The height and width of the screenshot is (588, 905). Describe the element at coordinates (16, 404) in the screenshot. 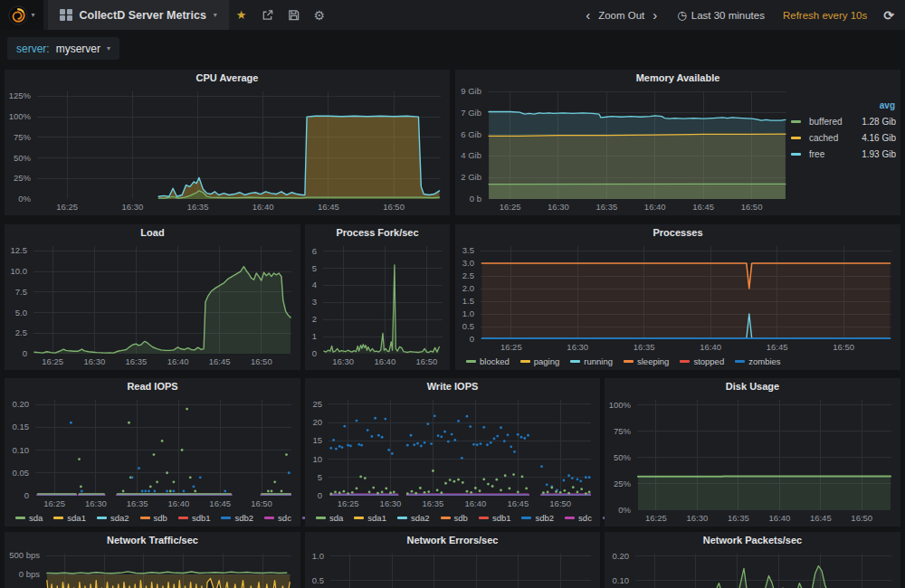

I see `y-axis-tick: 0.20` at that location.